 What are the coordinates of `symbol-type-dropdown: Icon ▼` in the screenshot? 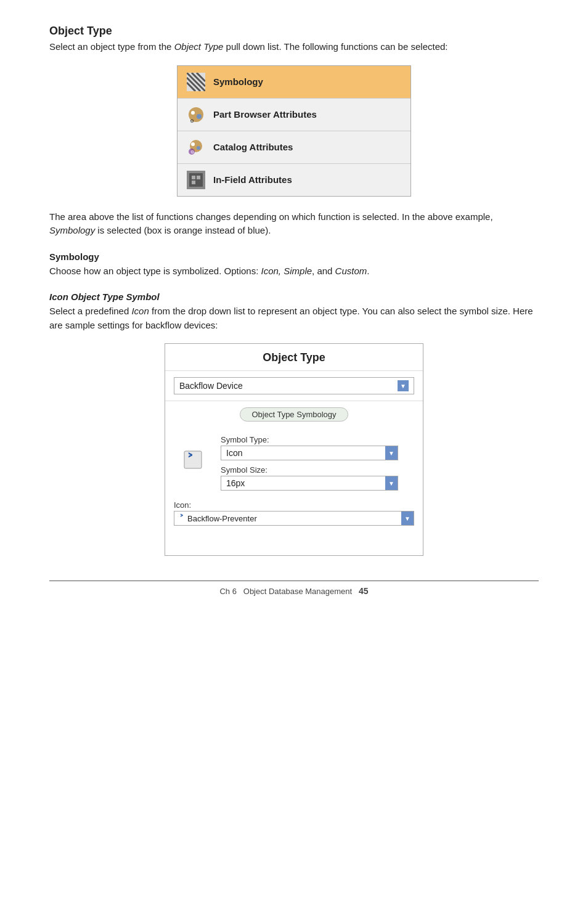 It's located at (309, 453).